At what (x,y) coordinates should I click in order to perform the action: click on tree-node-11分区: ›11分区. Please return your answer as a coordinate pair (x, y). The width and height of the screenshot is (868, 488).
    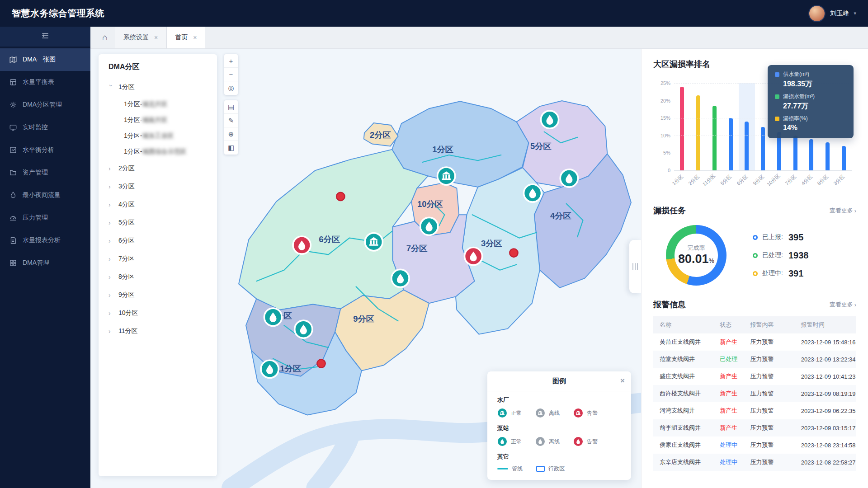
    Looking at the image, I should click on (158, 331).